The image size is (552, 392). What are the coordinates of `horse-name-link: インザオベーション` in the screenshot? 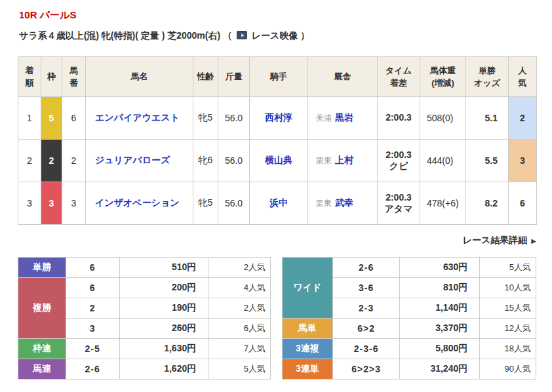 It's located at (138, 203).